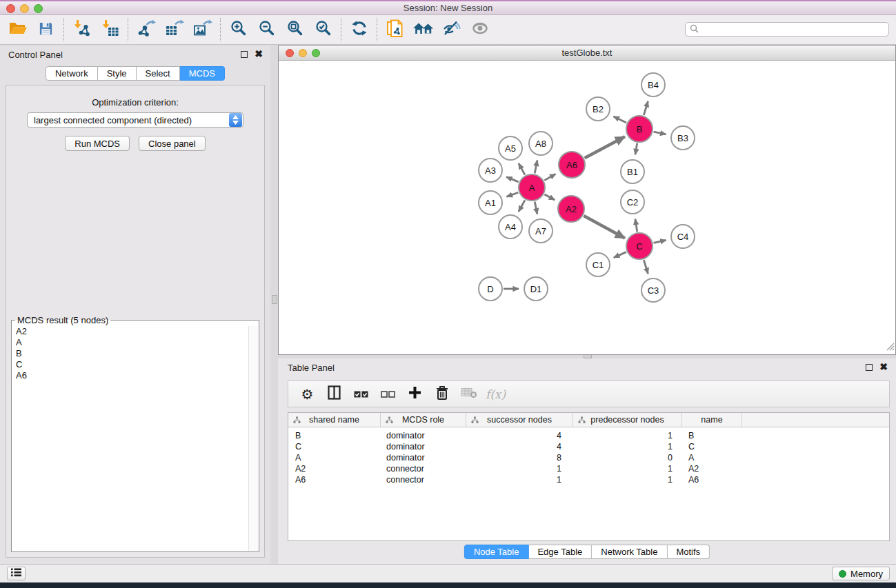  What do you see at coordinates (712, 447) in the screenshot?
I see `table-cell: C` at bounding box center [712, 447].